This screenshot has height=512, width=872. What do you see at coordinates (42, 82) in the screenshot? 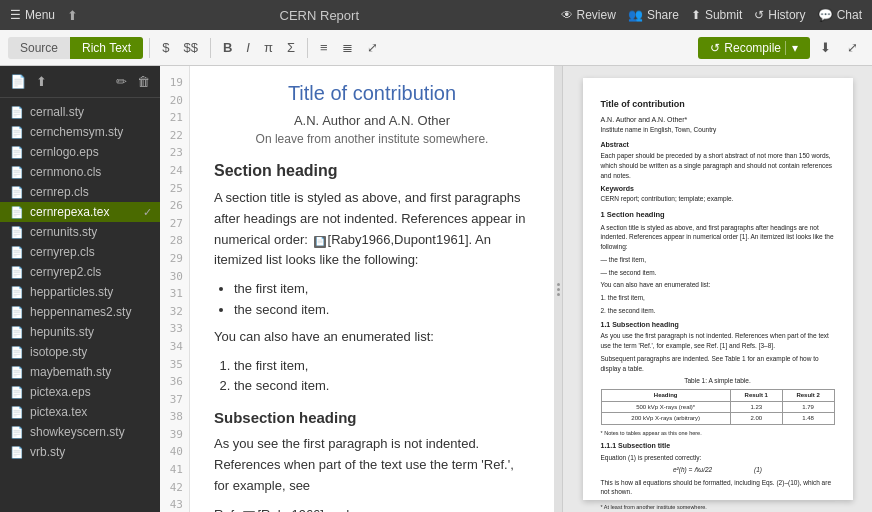
I see `upload-file-btn: ⬆` at bounding box center [42, 82].